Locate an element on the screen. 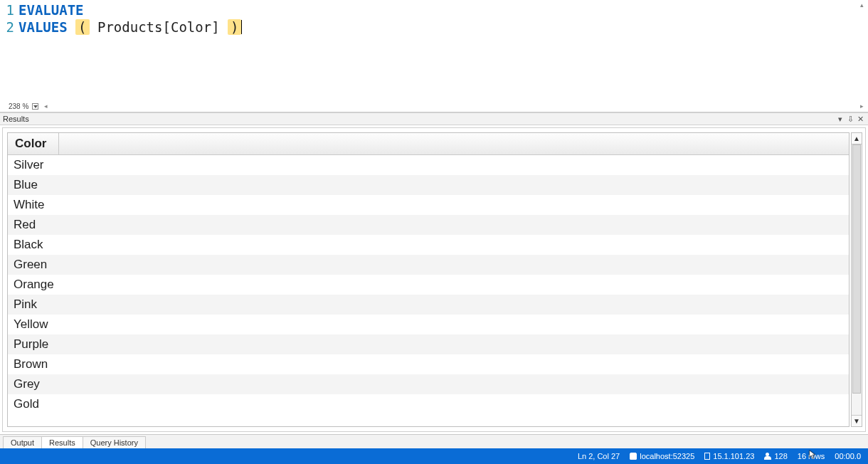  status-version-text: 15.1.101.23 is located at coordinates (734, 456).